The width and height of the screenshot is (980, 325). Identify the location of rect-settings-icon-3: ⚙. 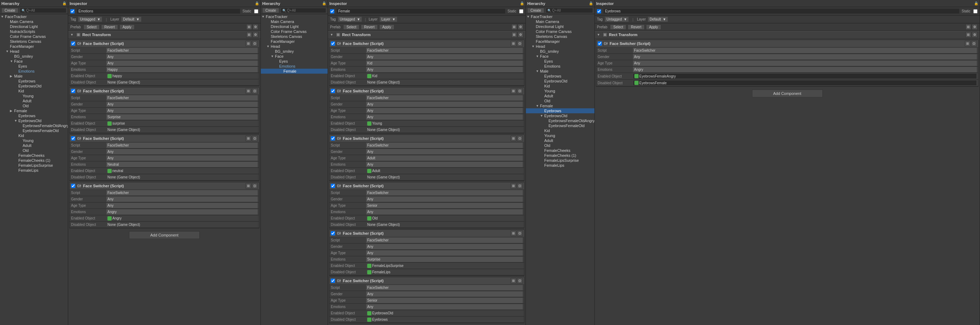
(975, 35).